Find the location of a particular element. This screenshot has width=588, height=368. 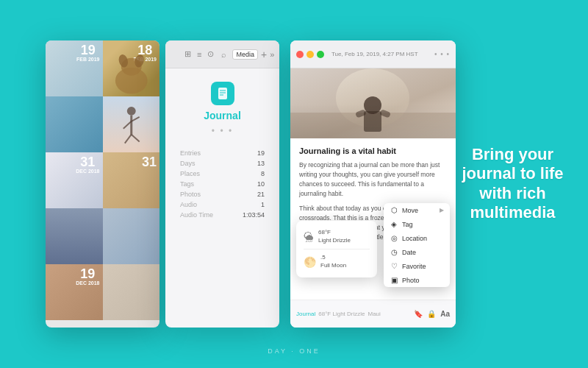

stat-audio-time: Audio Time 1:03:54 is located at coordinates (222, 215).